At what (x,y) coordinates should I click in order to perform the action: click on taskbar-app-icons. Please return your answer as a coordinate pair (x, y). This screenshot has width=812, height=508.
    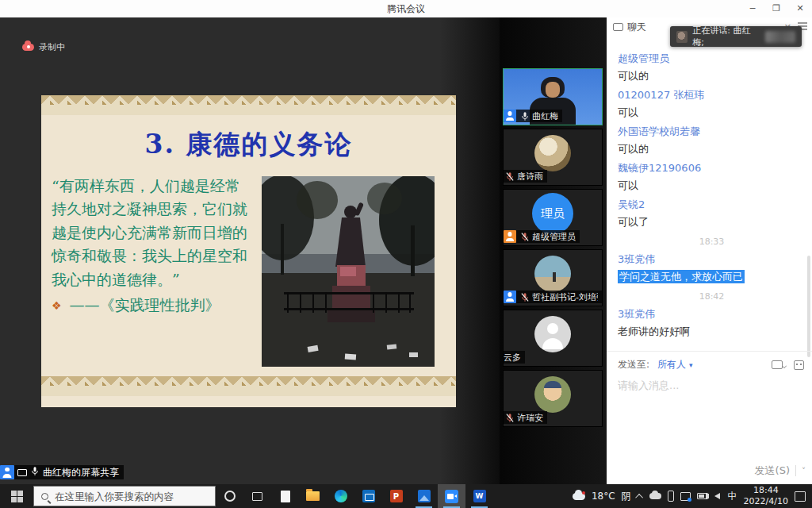
    Looking at the image, I should click on (354, 496).